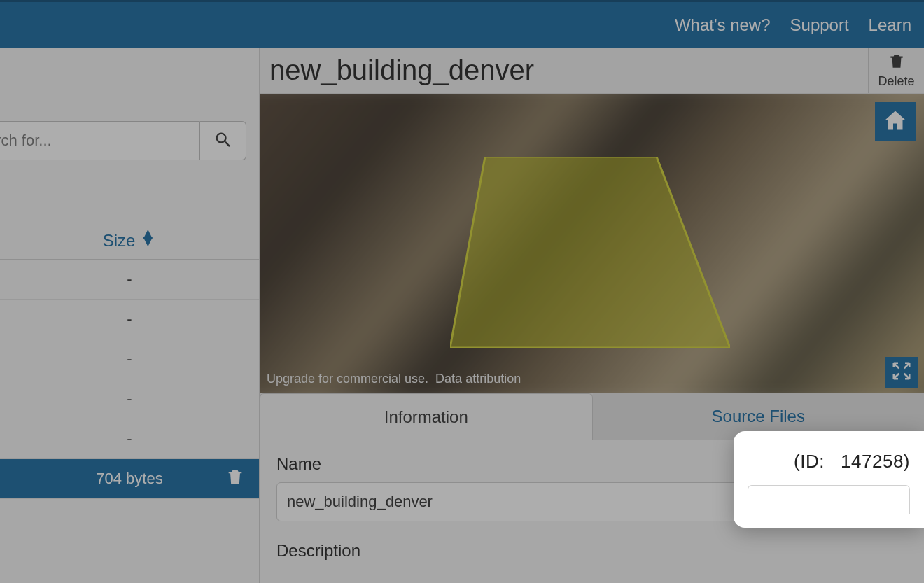  What do you see at coordinates (875, 461) in the screenshot?
I see `id-value: 147258)` at bounding box center [875, 461].